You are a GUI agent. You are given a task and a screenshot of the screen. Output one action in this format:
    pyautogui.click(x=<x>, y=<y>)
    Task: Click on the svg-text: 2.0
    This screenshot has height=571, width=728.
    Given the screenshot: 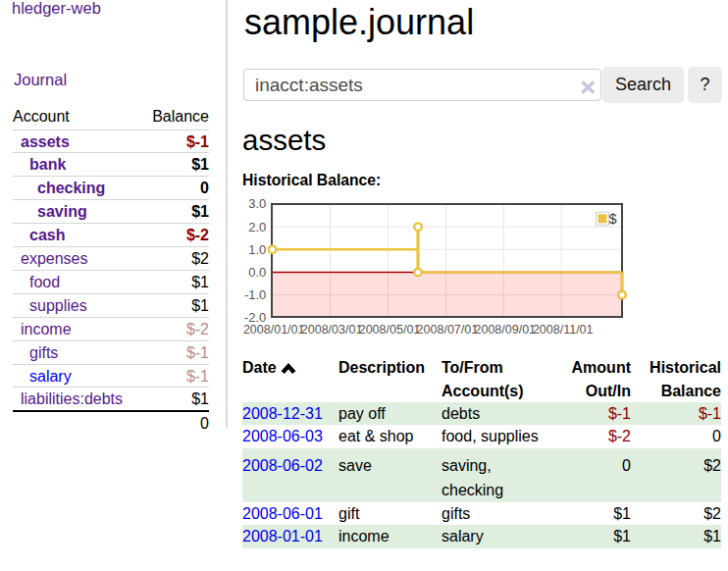 What is the action you would take?
    pyautogui.click(x=257, y=228)
    